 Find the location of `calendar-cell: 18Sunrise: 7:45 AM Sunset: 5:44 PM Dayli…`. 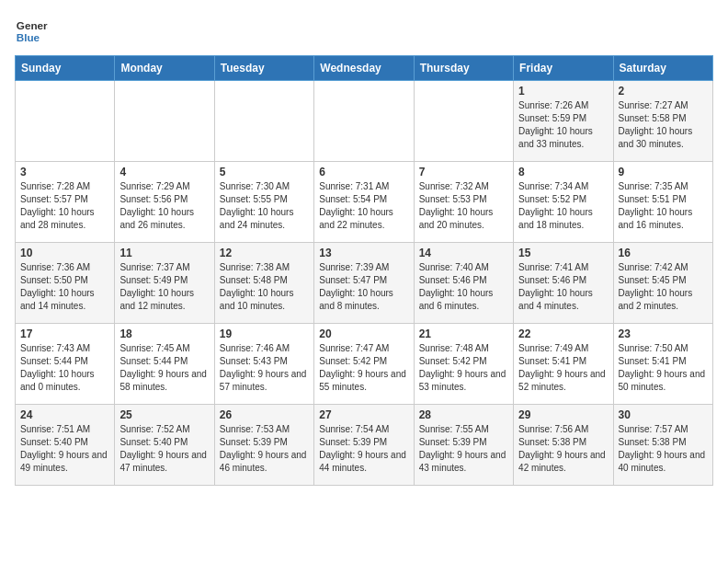

calendar-cell: 18Sunrise: 7:45 AM Sunset: 5:44 PM Dayli… is located at coordinates (165, 364).